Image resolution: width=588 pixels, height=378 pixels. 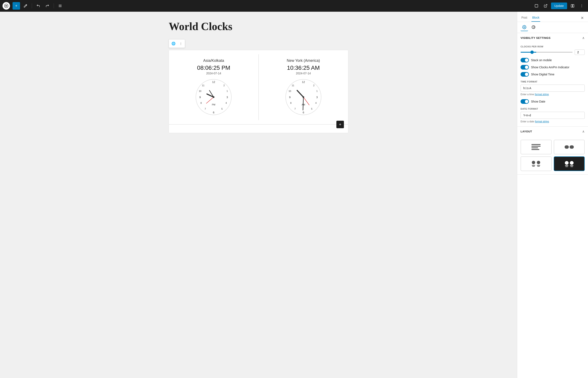 I want to click on tools-button, so click(x=26, y=6).